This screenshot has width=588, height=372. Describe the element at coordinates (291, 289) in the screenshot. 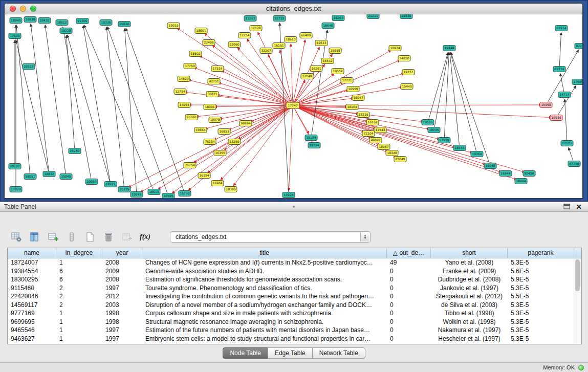

I see `table-row: 911546021997Tourette syndrome. Phenomeno…` at that location.